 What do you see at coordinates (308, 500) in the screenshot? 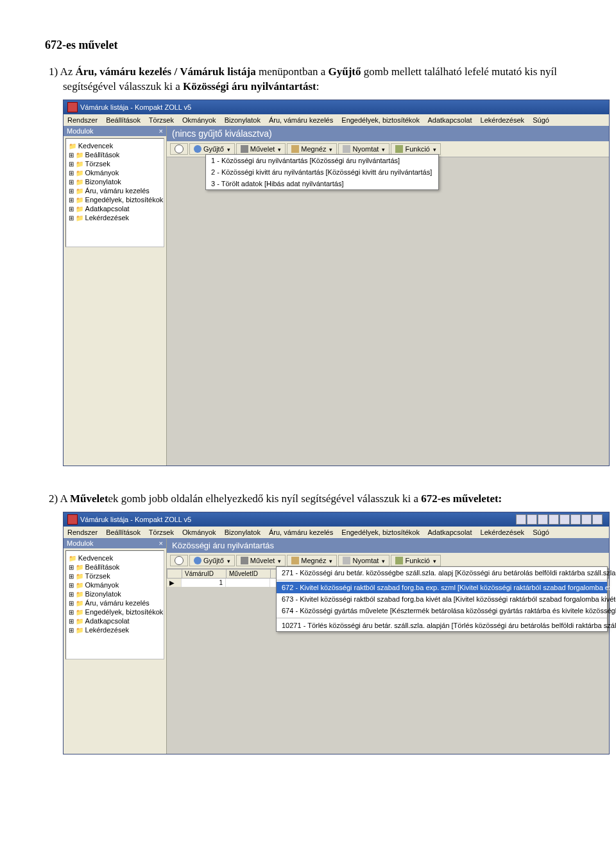
I see `step-2-text: 2) A Műveletek gomb jobb oldalán elhelye…` at bounding box center [308, 500].